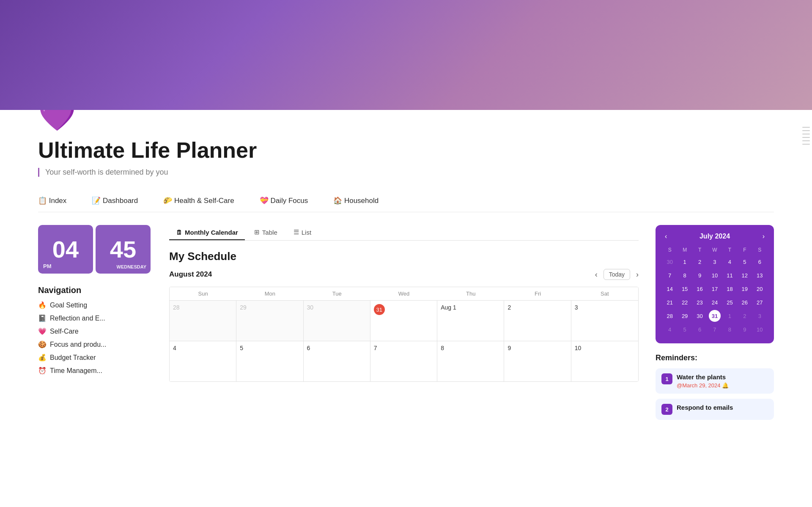 This screenshot has height=507, width=812. What do you see at coordinates (95, 332) in the screenshot?
I see `nav-self-care: 💗 Self-Care` at bounding box center [95, 332].